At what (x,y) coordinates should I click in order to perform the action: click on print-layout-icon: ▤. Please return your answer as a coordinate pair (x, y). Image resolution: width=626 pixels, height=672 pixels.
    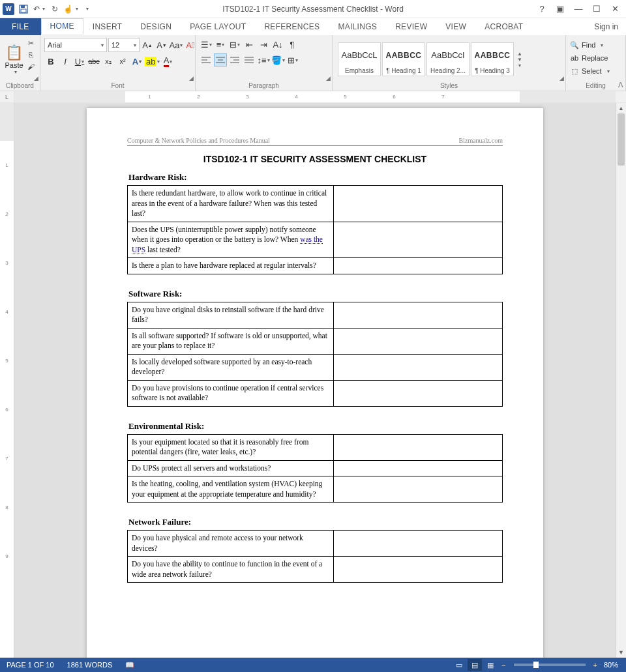
    Looking at the image, I should click on (475, 665).